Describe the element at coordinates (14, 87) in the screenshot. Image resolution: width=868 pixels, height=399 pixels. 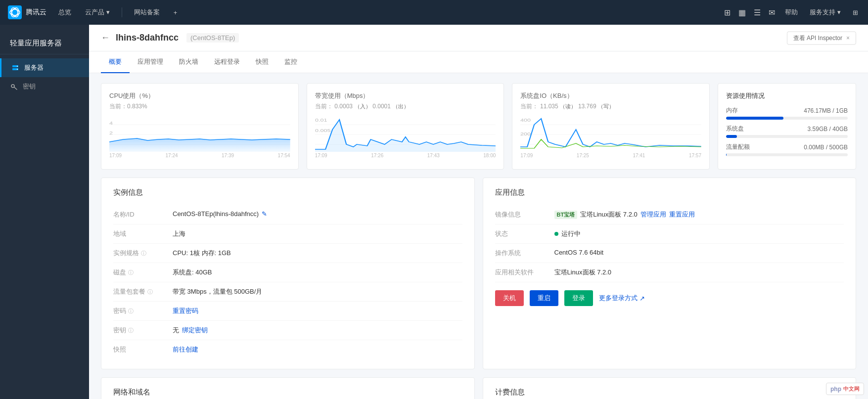
I see `key-icon` at that location.